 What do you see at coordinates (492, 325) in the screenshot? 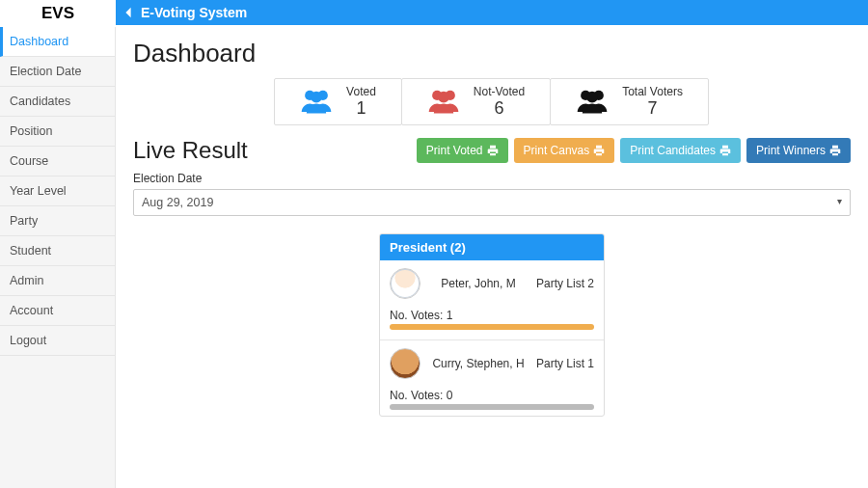
I see `position-card: President (2) Peter, John, M Party List …` at bounding box center [492, 325].